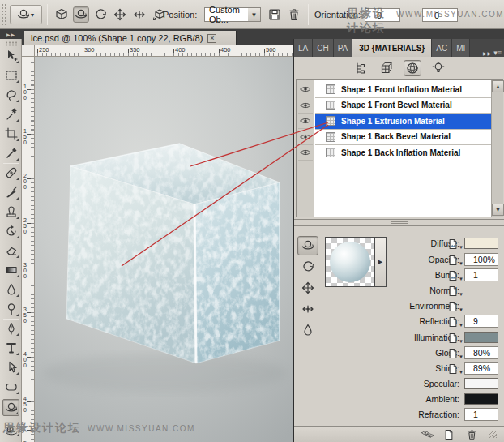  Describe the element at coordinates (11, 75) in the screenshot. I see `tool-rectangular-marquee` at that location.